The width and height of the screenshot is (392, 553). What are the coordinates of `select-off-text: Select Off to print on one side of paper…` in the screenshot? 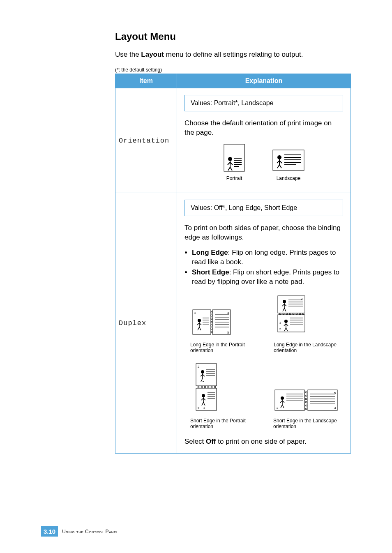 It's located at (264, 442).